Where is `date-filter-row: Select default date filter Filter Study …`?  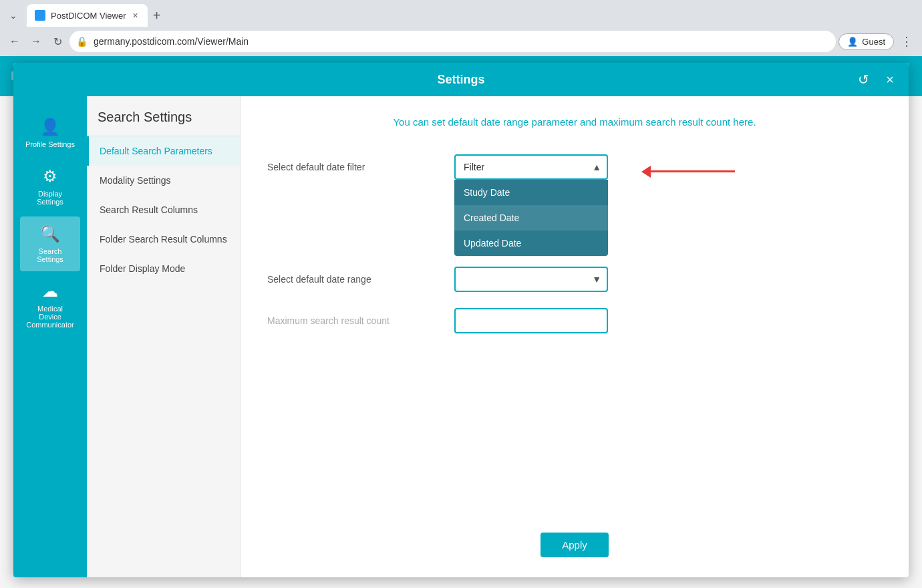
date-filter-row: Select default date filter Filter Study … is located at coordinates (575, 167).